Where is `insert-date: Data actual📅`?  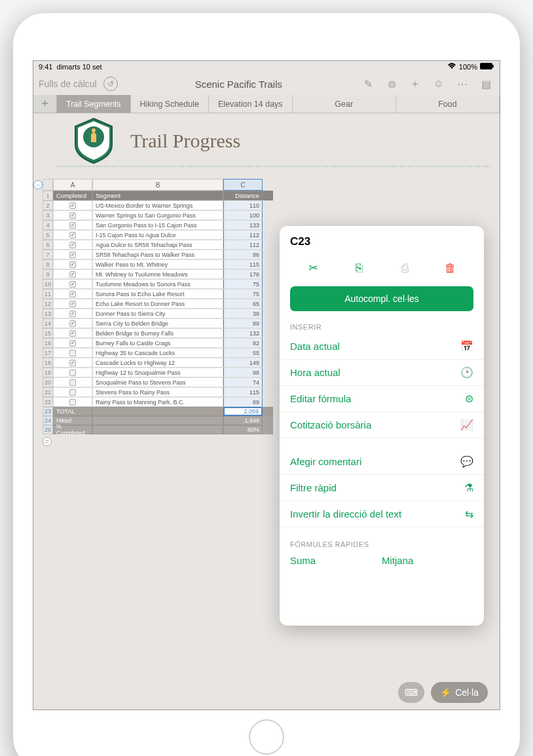
insert-date: Data actual📅 is located at coordinates (382, 347).